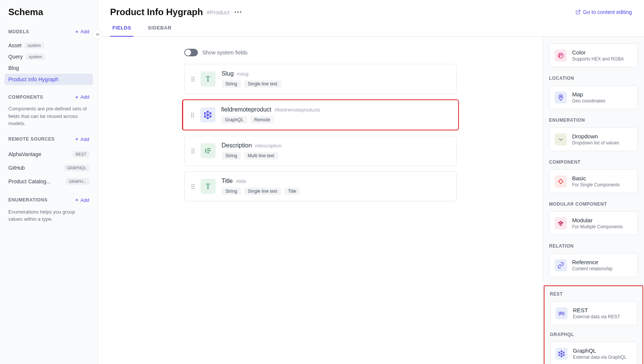 This screenshot has height=364, width=644. I want to click on tab-sidebar: SIDEBAR, so click(160, 31).